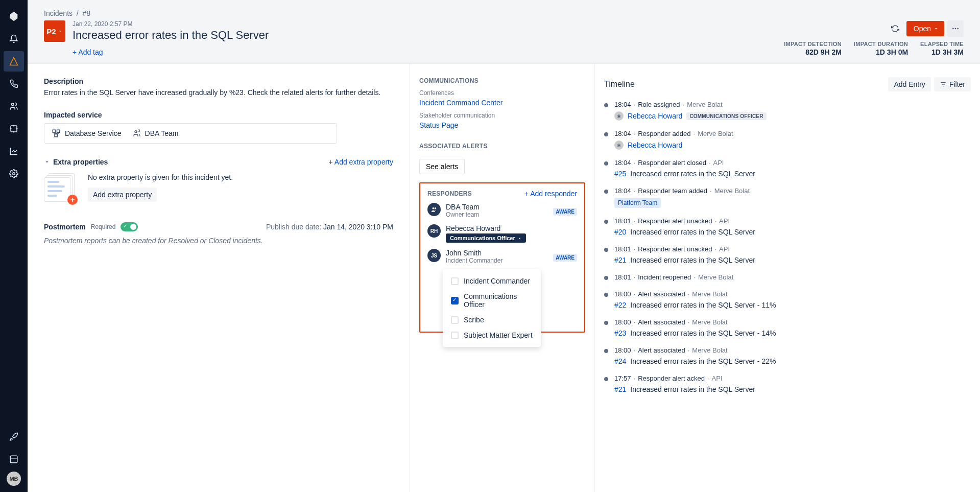 The width and height of the screenshot is (980, 492). I want to click on responder-item: DBA TeamOwner teamAWARE, so click(503, 210).